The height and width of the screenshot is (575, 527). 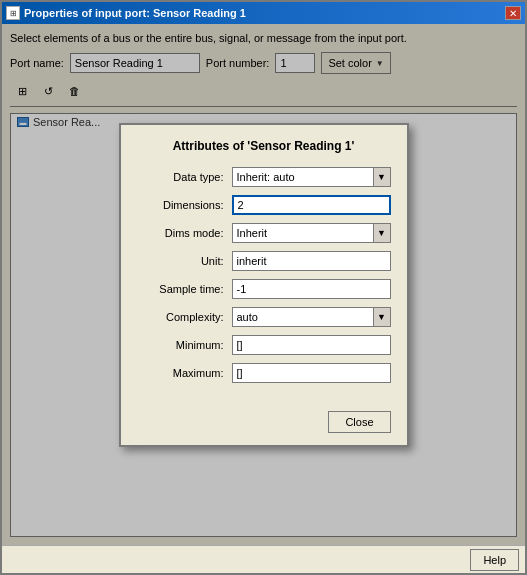 I want to click on help-button: Help, so click(x=494, y=560).